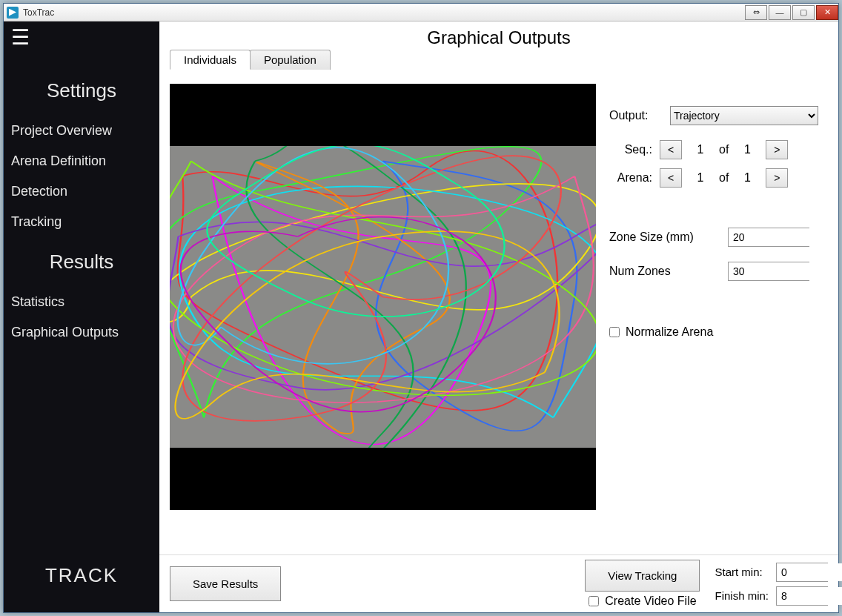 This screenshot has width=842, height=616. Describe the element at coordinates (82, 162) in the screenshot. I see `sidebar-item-arena-definition: Arena Definition` at that location.